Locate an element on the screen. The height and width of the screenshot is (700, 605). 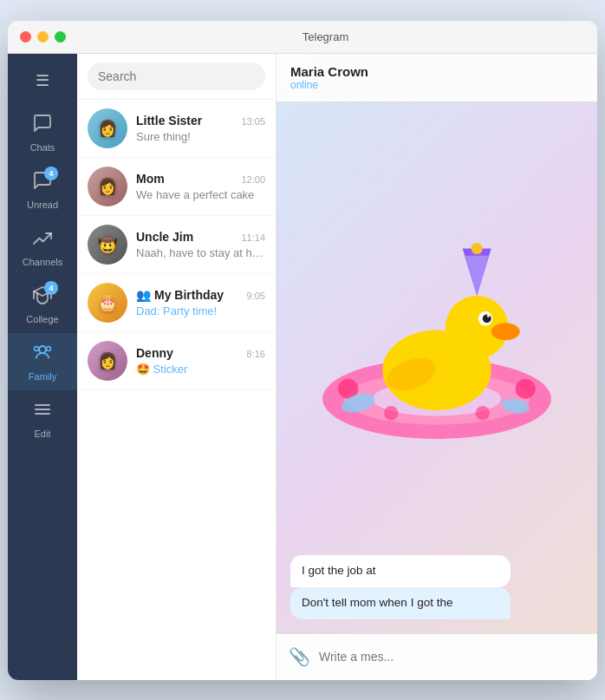
chat-header-little-sister: Little Sister 13:05 is located at coordinates (201, 121).